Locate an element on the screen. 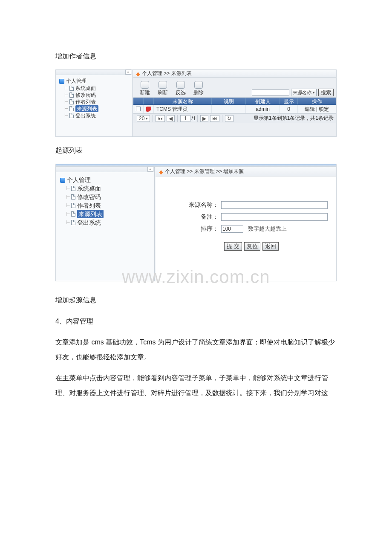  breadcrumb: 个人管理 >> 来源列表 is located at coordinates (167, 73).